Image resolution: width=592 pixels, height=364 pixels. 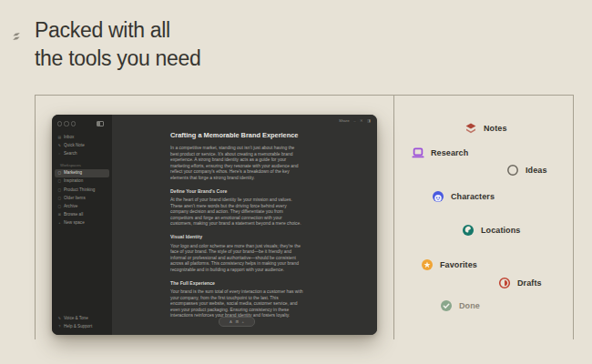 What do you see at coordinates (82, 206) in the screenshot?
I see `sidebar-item-archive: ▢ Archive` at bounding box center [82, 206].